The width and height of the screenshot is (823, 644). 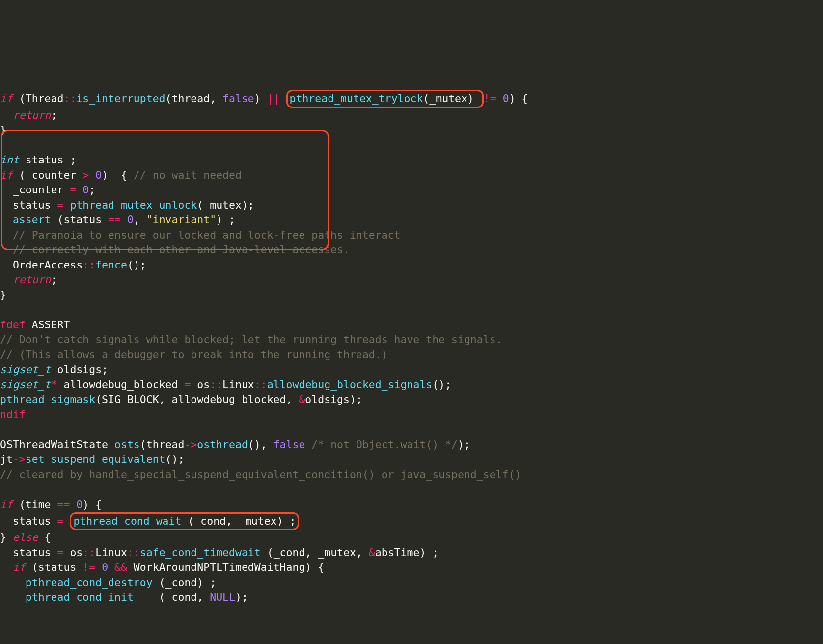 I want to click on fn-call: pthread_cond_init, so click(x=80, y=597).